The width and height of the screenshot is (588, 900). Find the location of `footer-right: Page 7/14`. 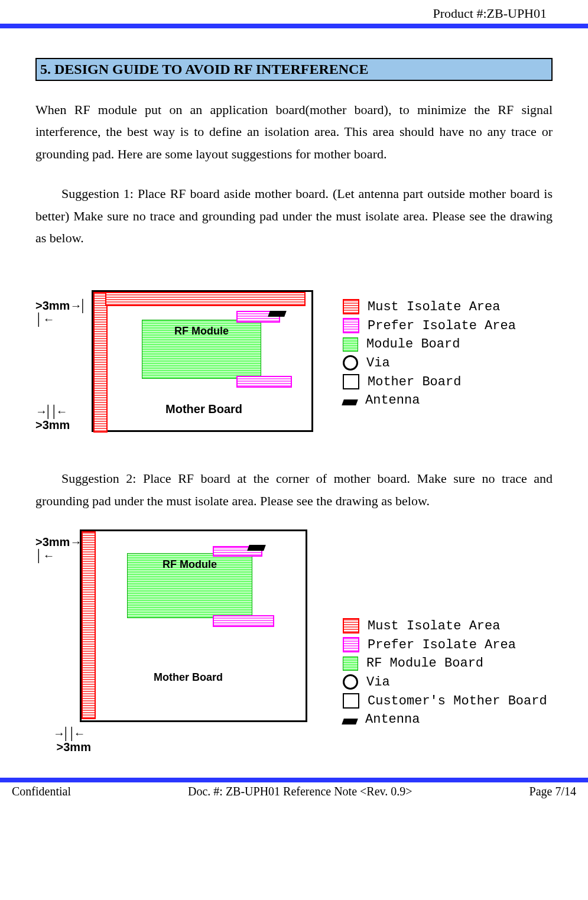

footer-right: Page 7/14 is located at coordinates (553, 792).